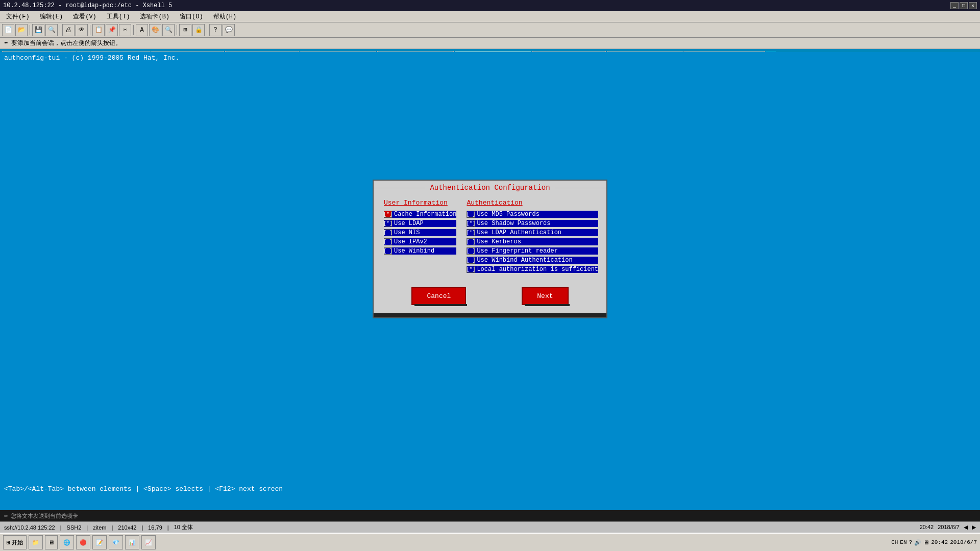 This screenshot has width=980, height=551. I want to click on tb-cut: ✂, so click(125, 30).